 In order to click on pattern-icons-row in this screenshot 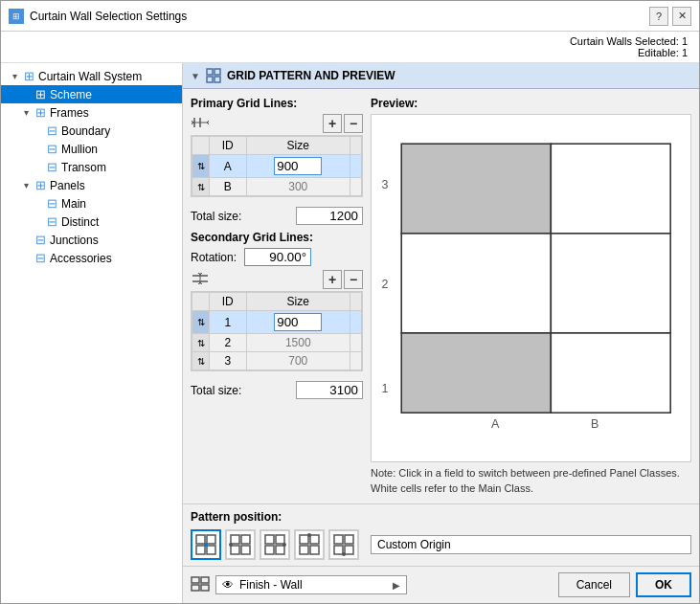, I will do `click(440, 545)`.